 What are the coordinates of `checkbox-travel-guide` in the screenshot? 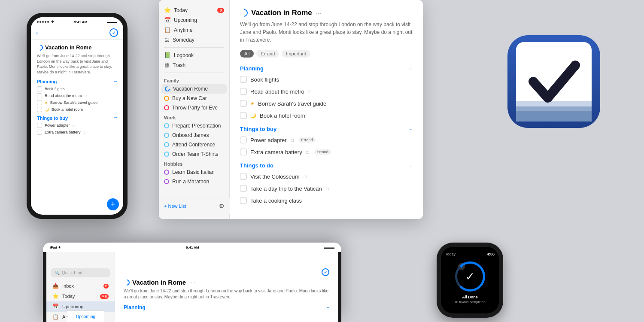 It's located at (243, 103).